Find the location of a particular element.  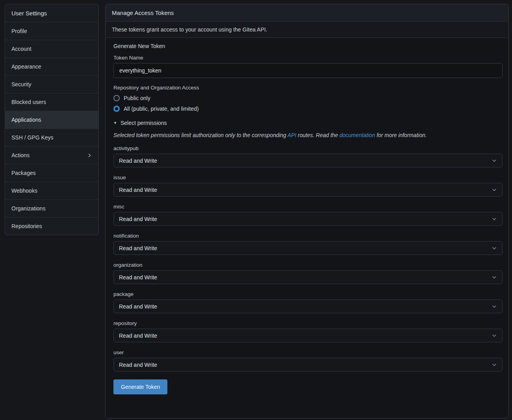

scope-group: notification Read and Write is located at coordinates (308, 244).